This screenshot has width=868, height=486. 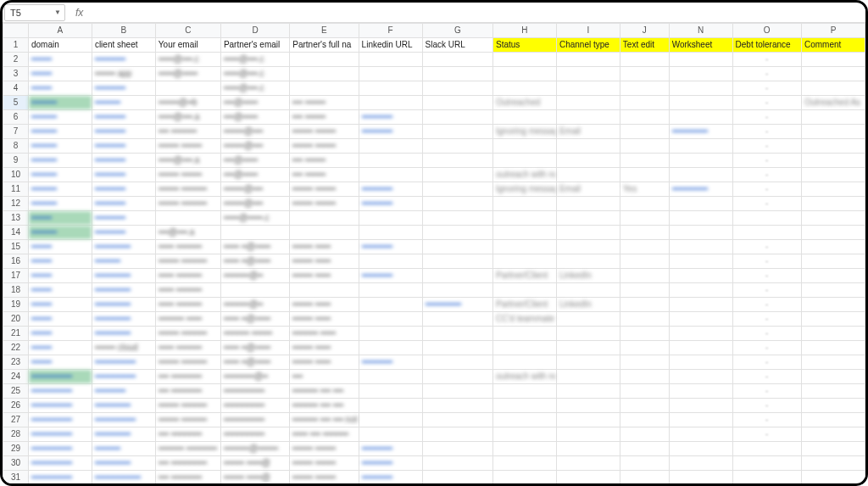 What do you see at coordinates (832, 31) in the screenshot?
I see `column-header-P: P` at bounding box center [832, 31].